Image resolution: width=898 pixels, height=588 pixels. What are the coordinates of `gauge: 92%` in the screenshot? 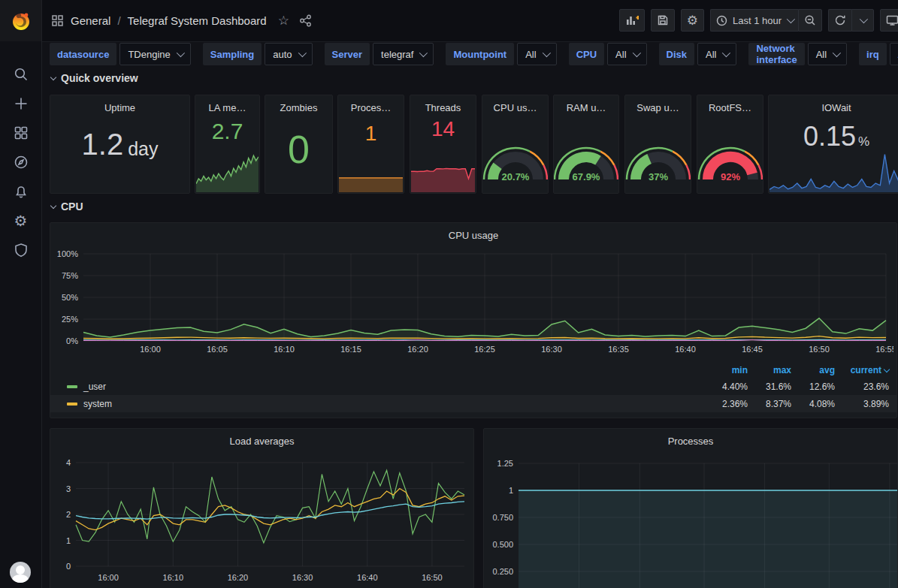 It's located at (730, 164).